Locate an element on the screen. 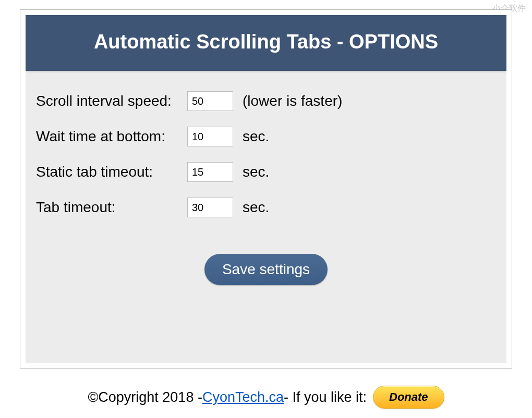  donate-button: Donate is located at coordinates (409, 397).